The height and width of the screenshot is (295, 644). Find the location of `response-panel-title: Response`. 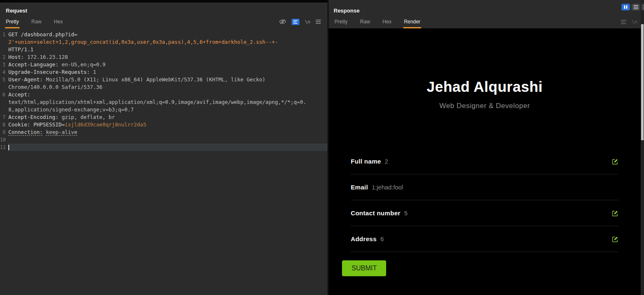

response-panel-title: Response is located at coordinates (347, 11).